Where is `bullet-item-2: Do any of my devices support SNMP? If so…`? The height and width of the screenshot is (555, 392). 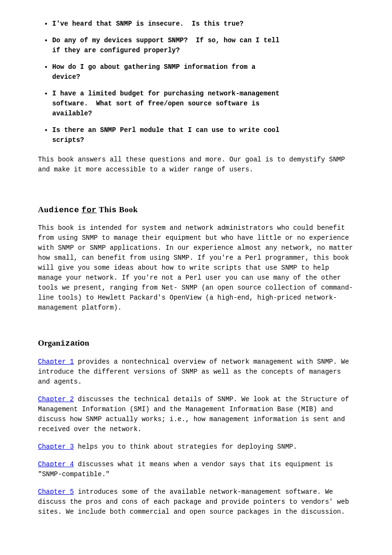 bullet-item-2: Do any of my devices support SNMP? If so… is located at coordinates (203, 46).